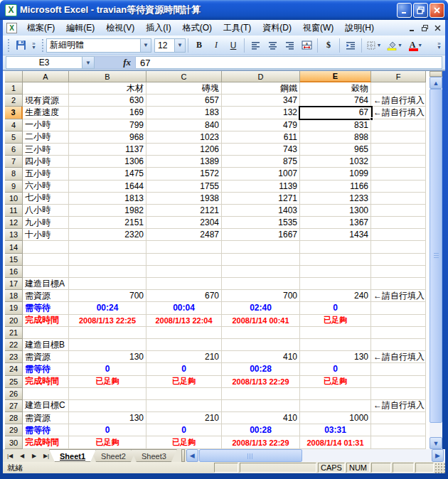 The width and height of the screenshot is (448, 479). Describe the element at coordinates (184, 223) in the screenshot. I see `cell-C12: 2304` at that location.